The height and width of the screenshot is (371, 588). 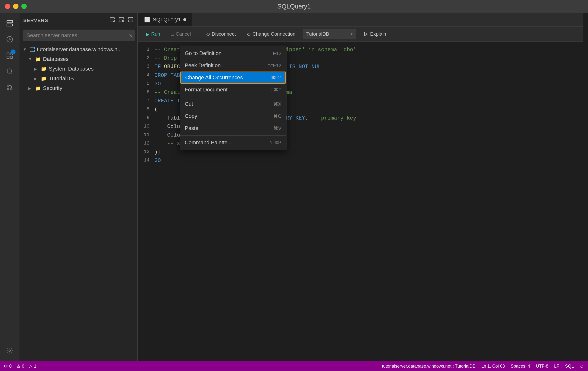 I want to click on system-databases-label: System Databases, so click(x=92, y=69).